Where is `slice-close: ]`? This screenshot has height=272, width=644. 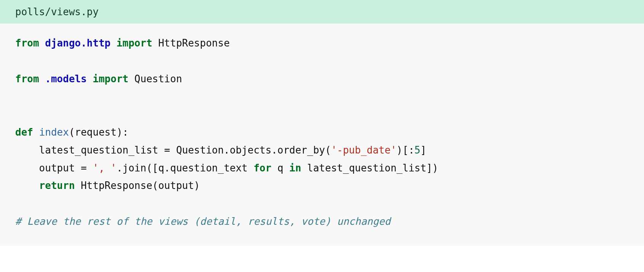
slice-close: ] is located at coordinates (423, 150).